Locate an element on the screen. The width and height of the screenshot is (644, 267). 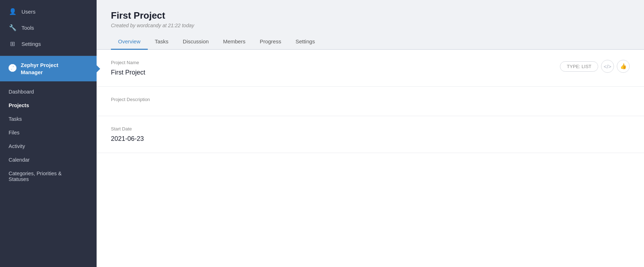
tools-icon: 🔧 is located at coordinates (13, 28).